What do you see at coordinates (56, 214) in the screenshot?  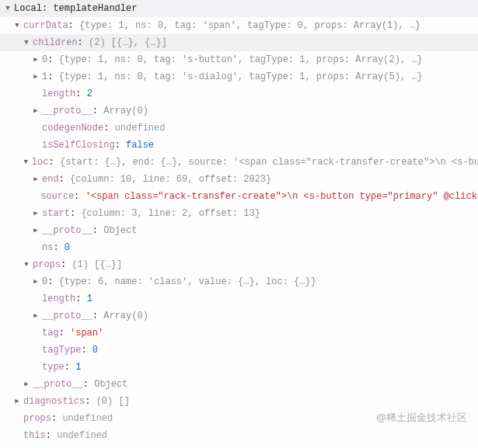 I see `prop-key: start` at bounding box center [56, 214].